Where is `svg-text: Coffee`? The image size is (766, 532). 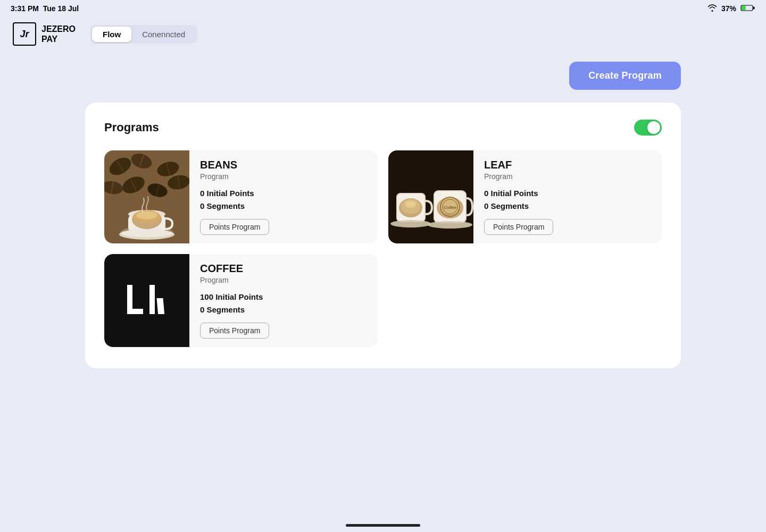
svg-text: Coffee is located at coordinates (450, 207).